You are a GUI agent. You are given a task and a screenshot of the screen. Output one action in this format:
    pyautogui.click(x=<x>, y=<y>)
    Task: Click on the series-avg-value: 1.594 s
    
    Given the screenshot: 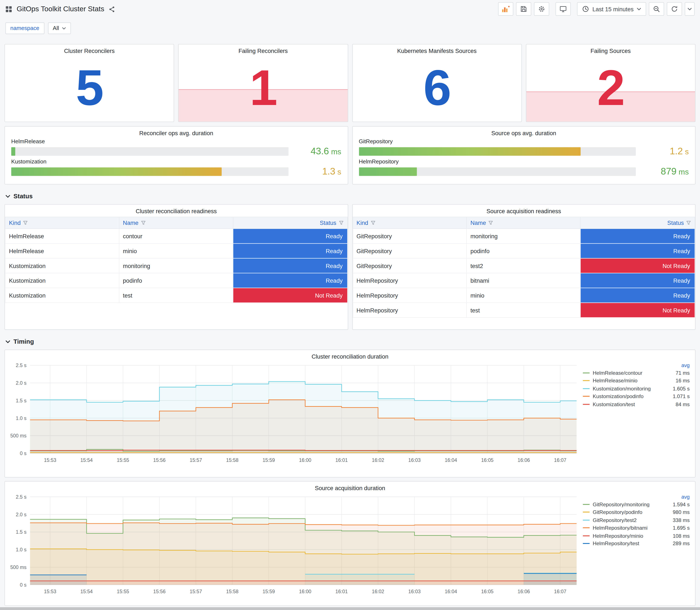 What is the action you would take?
    pyautogui.click(x=681, y=504)
    